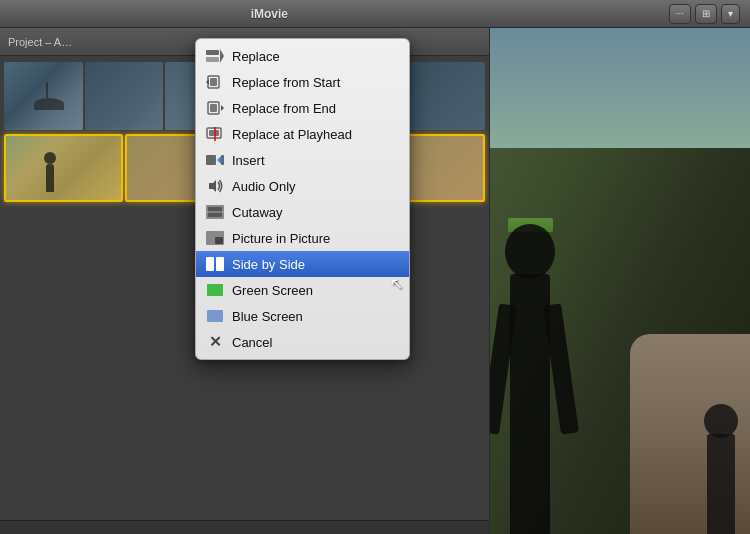  What do you see at coordinates (272, 290) in the screenshot?
I see `menu-item-green-screen-label: Green Screen` at bounding box center [272, 290].